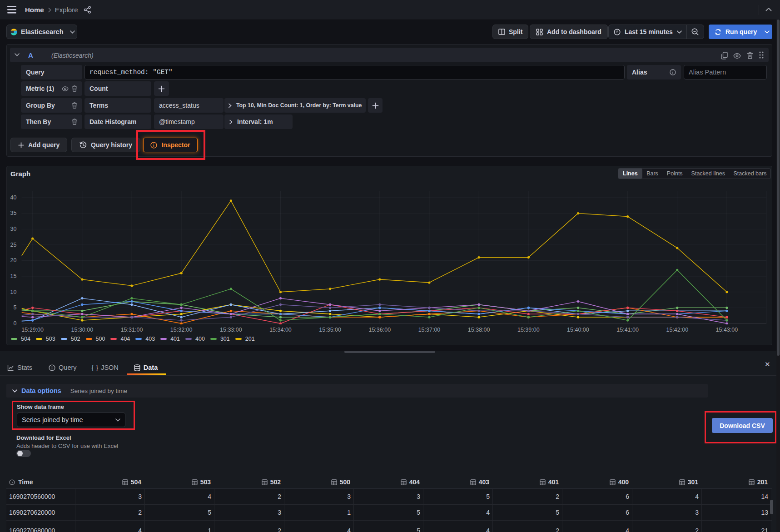  I want to click on svg-text: 15:30:00, so click(83, 330).